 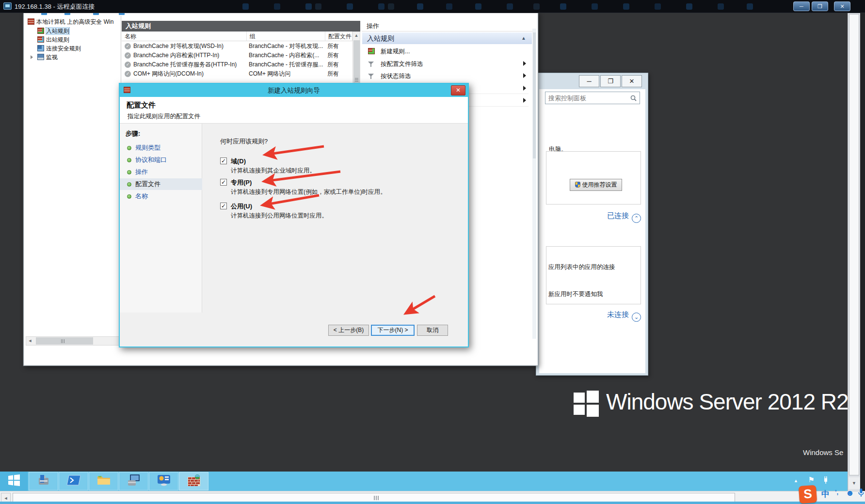 I want to click on actions-section-header: 入站规则 ▲, so click(x=447, y=38).